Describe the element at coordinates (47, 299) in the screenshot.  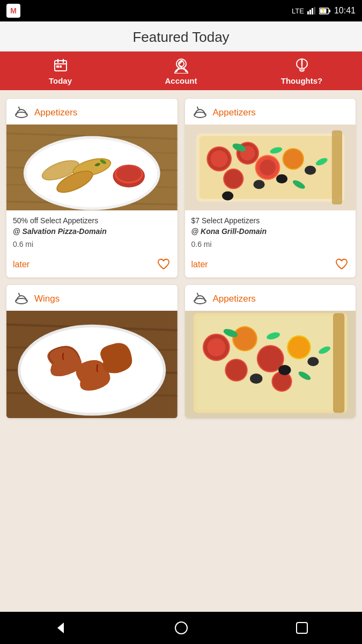
I see `card-3-category: Wings` at that location.